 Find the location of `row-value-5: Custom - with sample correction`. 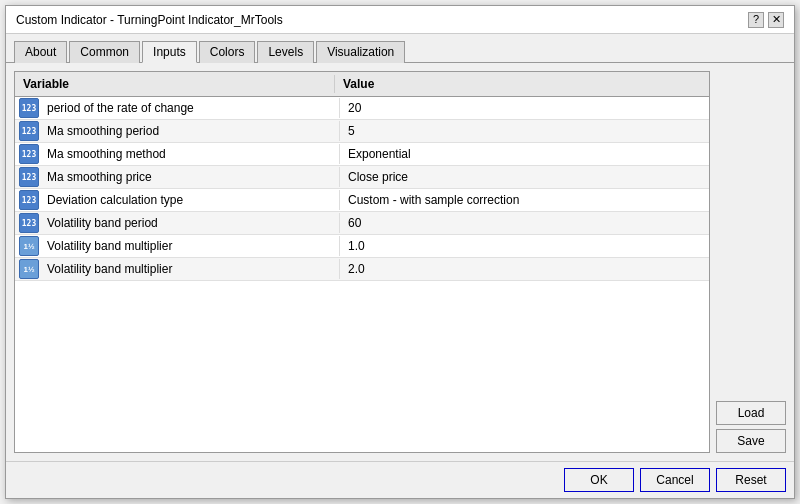

row-value-5: Custom - with sample correction is located at coordinates (524, 200).